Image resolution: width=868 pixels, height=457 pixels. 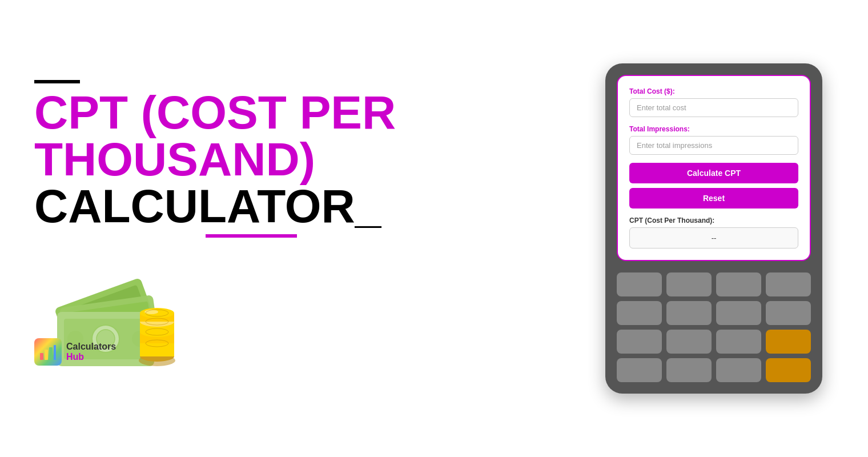 I want to click on accent-line-bottom, so click(x=251, y=236).